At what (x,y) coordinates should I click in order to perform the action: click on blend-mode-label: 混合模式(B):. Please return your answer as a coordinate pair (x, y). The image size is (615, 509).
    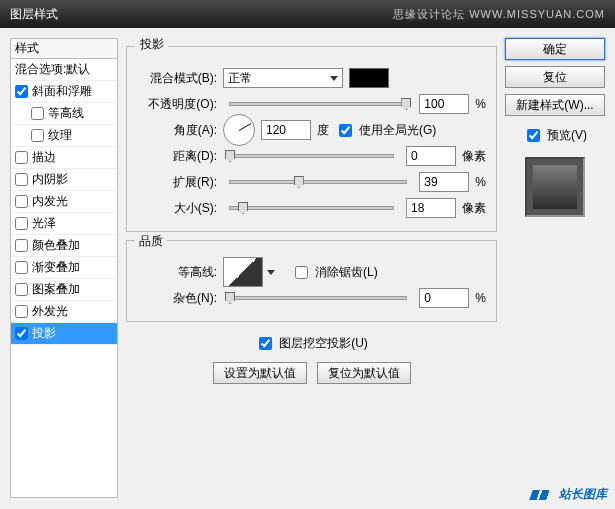
    Looking at the image, I should click on (177, 78).